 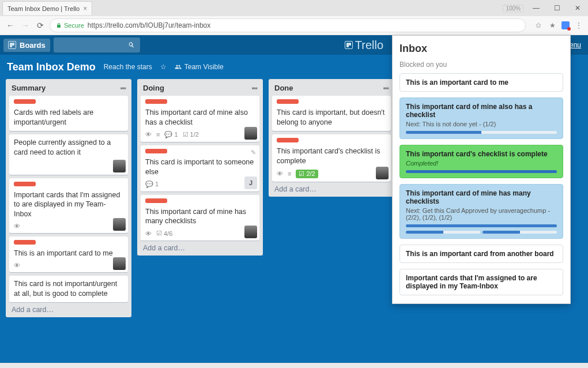 What do you see at coordinates (200, 119) in the screenshot?
I see `card: This important card of mine also has a c…` at bounding box center [200, 119].